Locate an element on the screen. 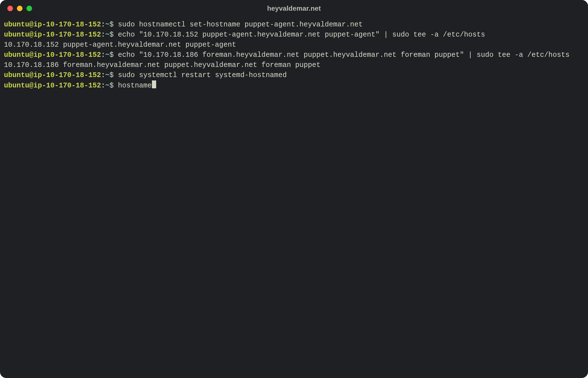 This screenshot has height=378, width=588. cursor-icon is located at coordinates (154, 84).